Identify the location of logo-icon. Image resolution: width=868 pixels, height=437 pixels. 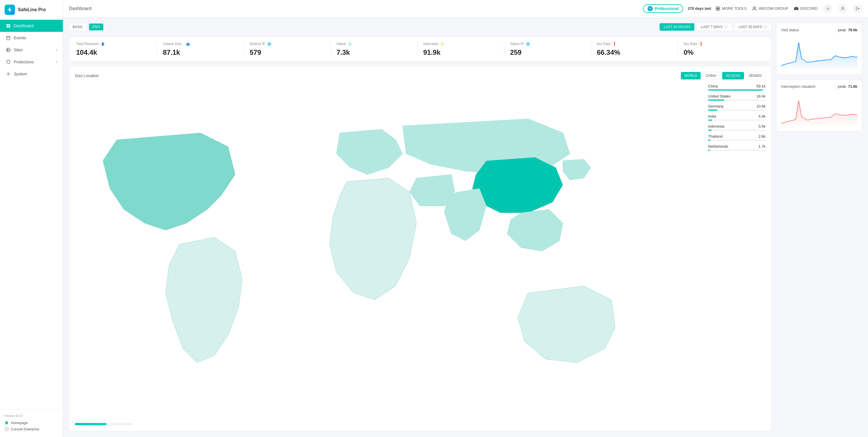
(10, 10).